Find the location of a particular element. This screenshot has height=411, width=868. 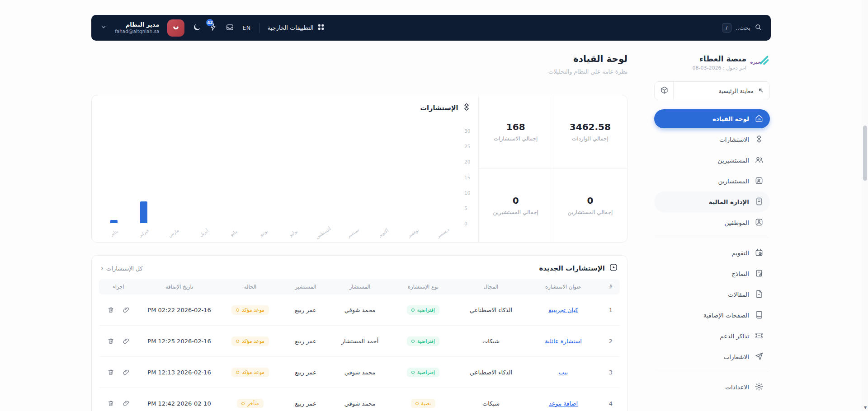

sidebar-item-ticket: تذاكر الدعم is located at coordinates (712, 336).